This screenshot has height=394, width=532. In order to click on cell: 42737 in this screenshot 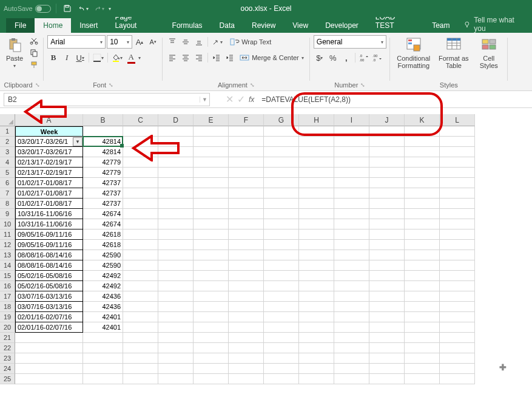, I will do `click(103, 204)`.